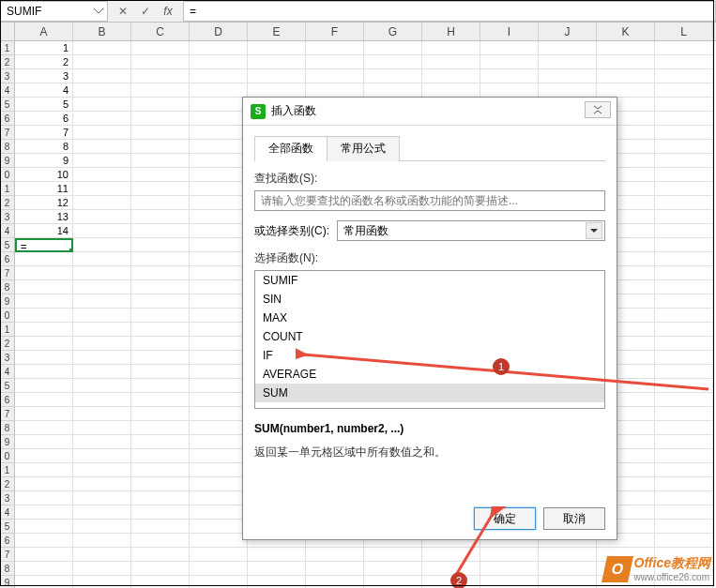 The width and height of the screenshot is (716, 588). Describe the element at coordinates (54, 11) in the screenshot. I see `name-box: SUMIF` at that location.